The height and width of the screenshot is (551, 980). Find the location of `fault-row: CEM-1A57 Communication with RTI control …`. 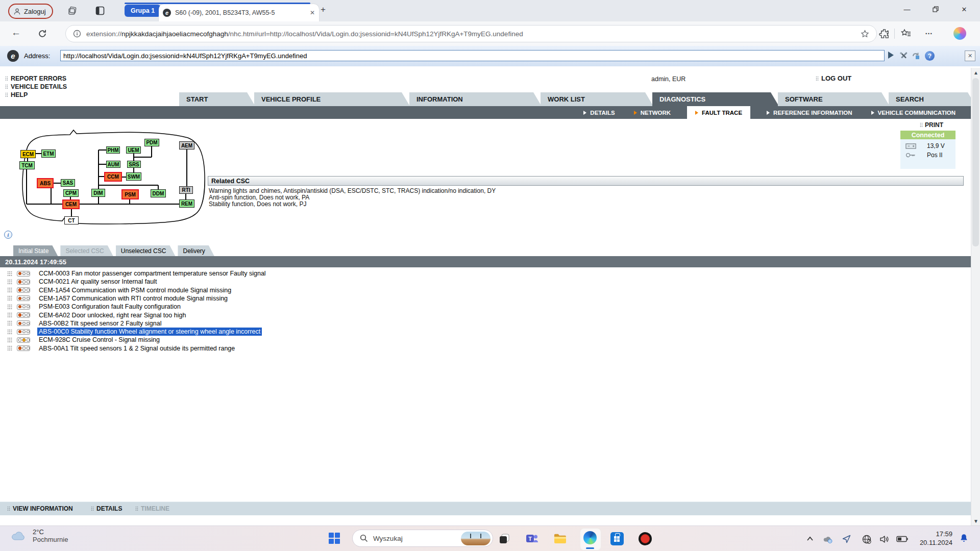

fault-row: CEM-1A57 Communication with RTI control … is located at coordinates (486, 298).